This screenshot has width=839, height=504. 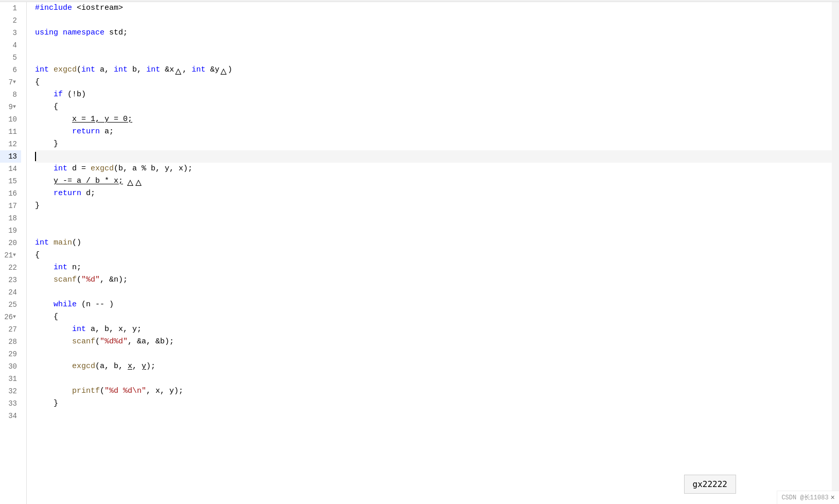 What do you see at coordinates (14, 317) in the screenshot?
I see `fold-arrow-26: ▼` at bounding box center [14, 317].